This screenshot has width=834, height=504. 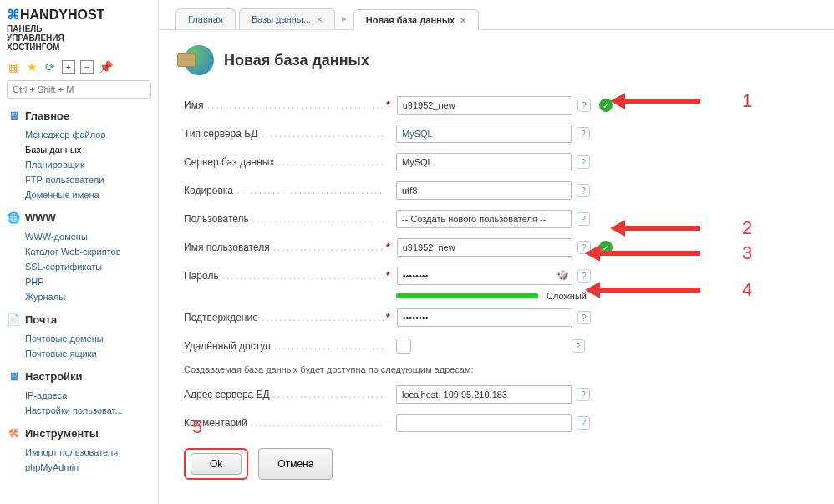 I want to click on select-dbserver, so click(x=484, y=162).